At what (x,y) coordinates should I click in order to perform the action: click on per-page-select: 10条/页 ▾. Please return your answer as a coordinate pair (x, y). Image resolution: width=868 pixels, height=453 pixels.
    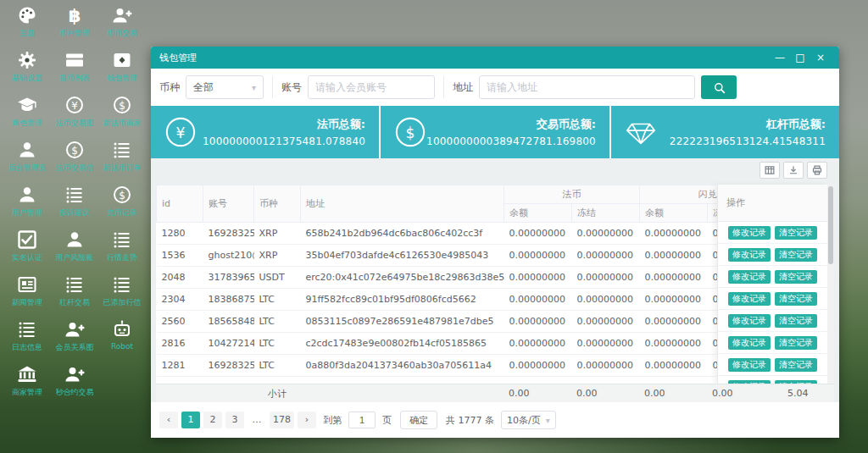
    Looking at the image, I should click on (529, 420).